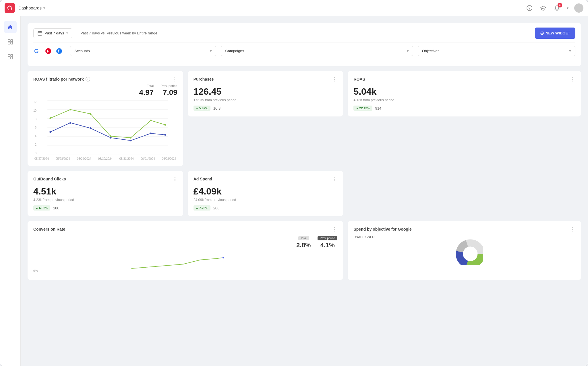  Describe the element at coordinates (573, 79) in the screenshot. I see `roas-menu: ⋮` at that location.